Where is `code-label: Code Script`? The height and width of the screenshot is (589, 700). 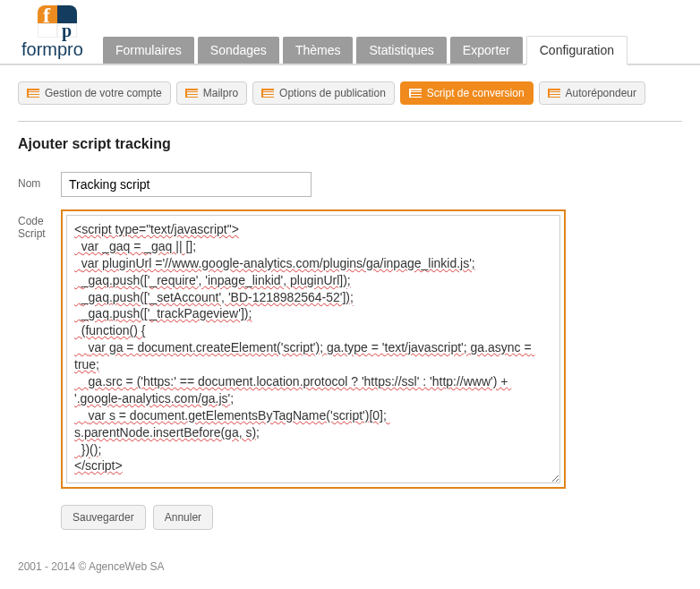
code-label: Code Script is located at coordinates (39, 225).